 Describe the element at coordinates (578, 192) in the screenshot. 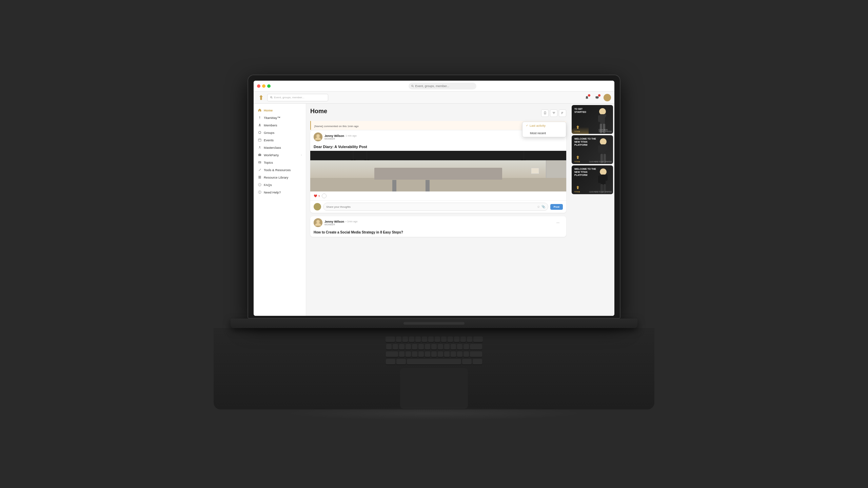

I see `titan-brand-3: TITAN` at that location.